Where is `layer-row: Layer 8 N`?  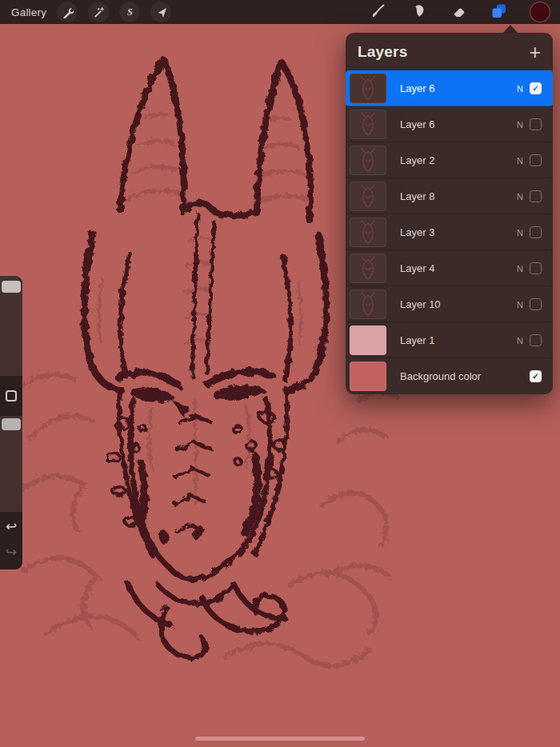
layer-row: Layer 8 N is located at coordinates (450, 197).